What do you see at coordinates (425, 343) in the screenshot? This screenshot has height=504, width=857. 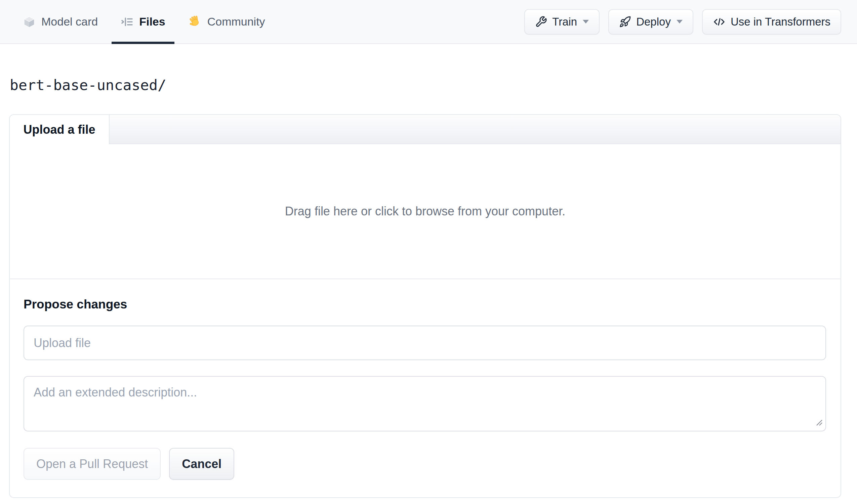 I see `upload-file-input` at bounding box center [425, 343].